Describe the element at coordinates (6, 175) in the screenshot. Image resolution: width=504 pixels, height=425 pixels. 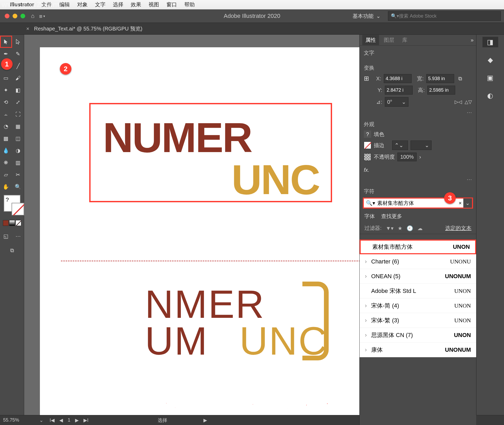
I see `artboard-tool: ▱` at that location.